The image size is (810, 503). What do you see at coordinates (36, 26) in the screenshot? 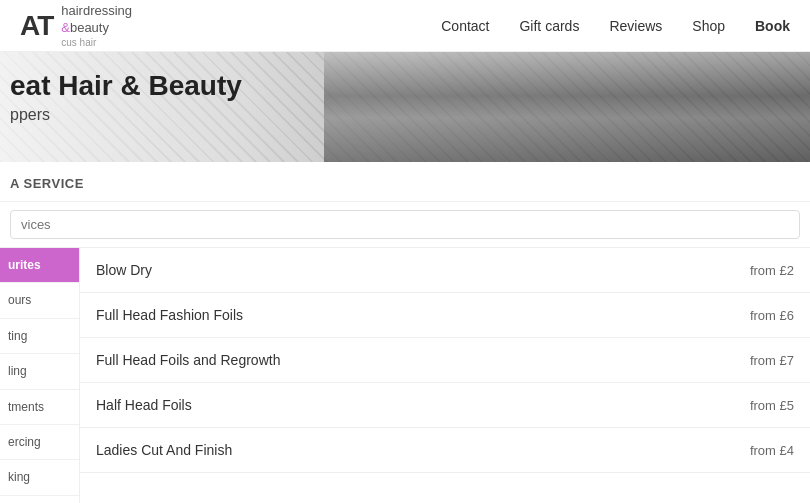
I see `logo-at-text: AT` at bounding box center [36, 26].